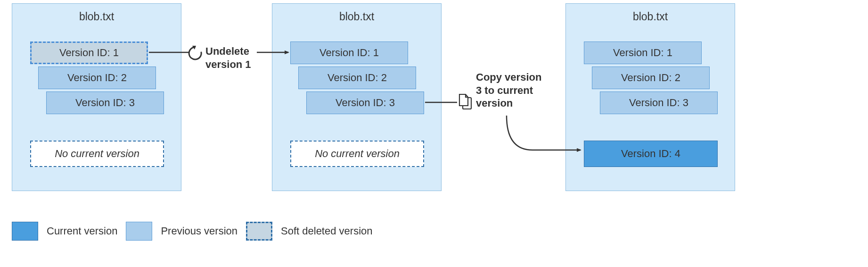  Describe the element at coordinates (25, 231) in the screenshot. I see `legend-swatch-current` at that location.